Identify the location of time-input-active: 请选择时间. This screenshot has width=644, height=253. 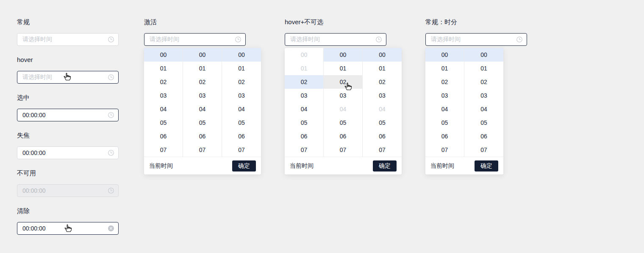
(195, 39).